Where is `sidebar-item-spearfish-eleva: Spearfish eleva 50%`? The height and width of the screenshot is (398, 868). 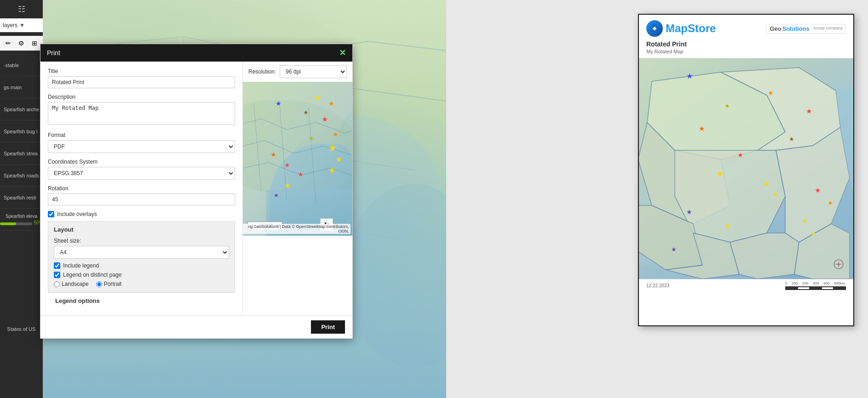 sidebar-item-spearfish-eleva: Spearfish eleva 50% is located at coordinates (21, 220).